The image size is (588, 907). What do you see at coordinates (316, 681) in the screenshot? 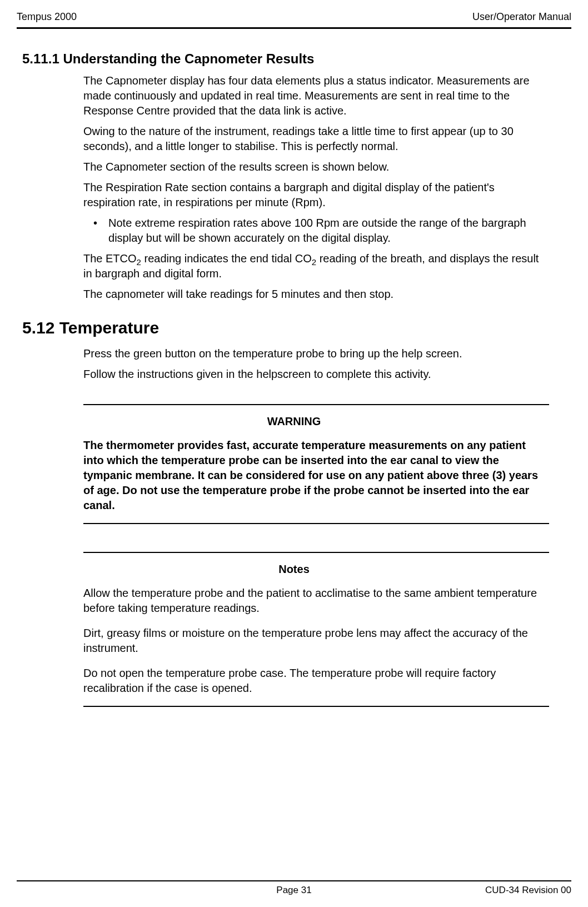
I see `note-paragraph: Do not open the temperature probe case. …` at bounding box center [316, 681].